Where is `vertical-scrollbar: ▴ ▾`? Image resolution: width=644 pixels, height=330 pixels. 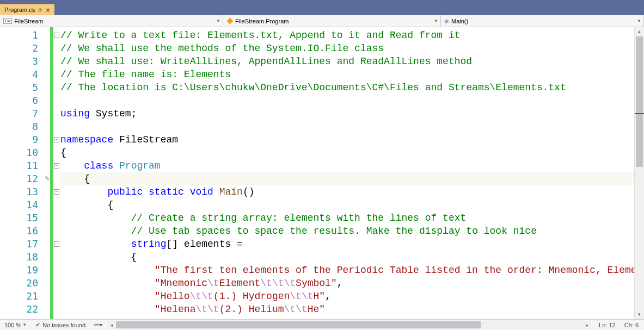
vertical-scrollbar: ▴ ▾ is located at coordinates (639, 173).